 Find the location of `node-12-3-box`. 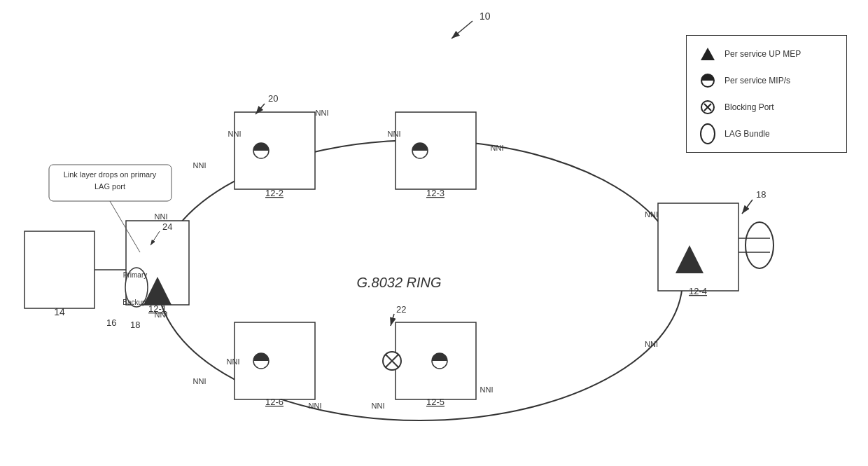

node-12-3-box is located at coordinates (435, 151).